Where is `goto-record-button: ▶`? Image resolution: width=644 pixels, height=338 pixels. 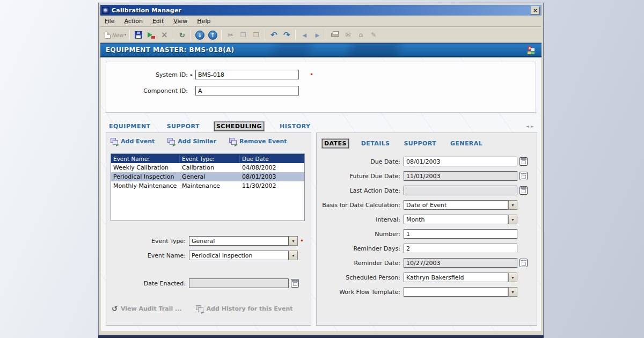 goto-record-button: ▶ is located at coordinates (317, 35).